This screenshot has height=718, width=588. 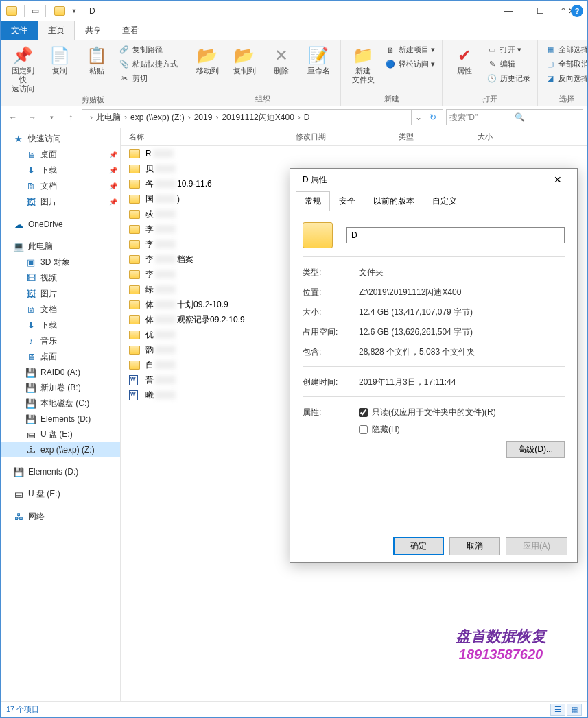 What do you see at coordinates (35, 11) in the screenshot?
I see `qat-properties-icon: ▭` at bounding box center [35, 11].